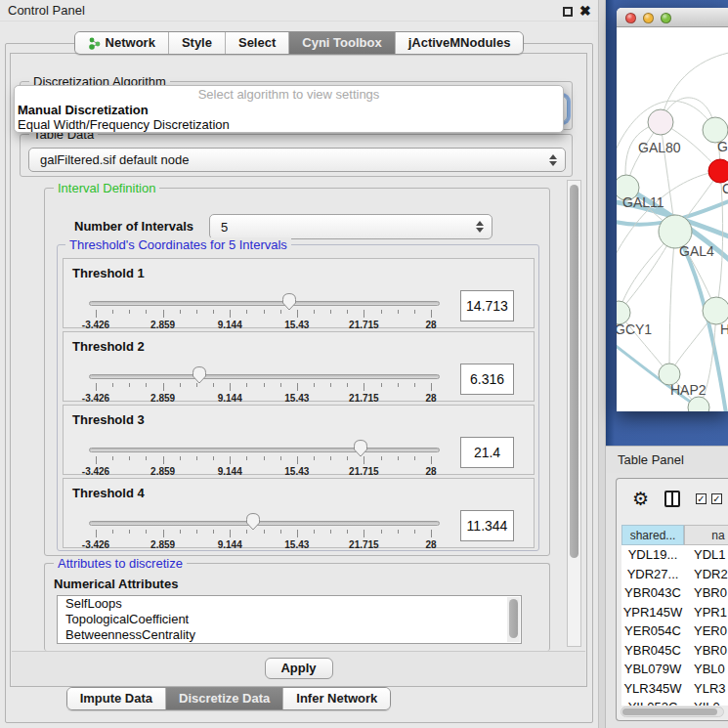  Describe the element at coordinates (674, 613) in the screenshot. I see `table-row: YPR145WYPR1` at that location.